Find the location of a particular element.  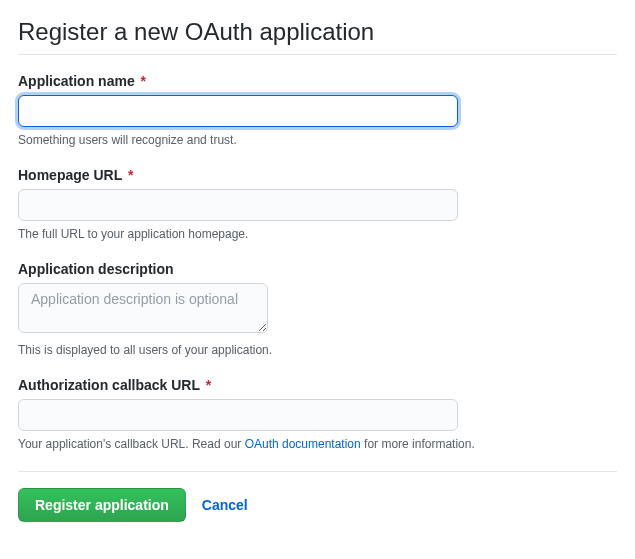

page-title: Register a new OAuth application is located at coordinates (318, 36).